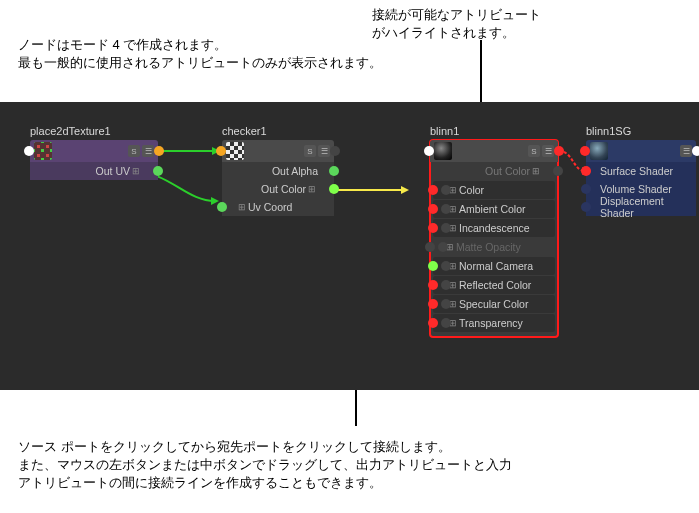 The image size is (699, 513). I want to click on node-blinn1: blinn1 S ☰ Out Color ⊞ ⊞ Color, so click(494, 238).